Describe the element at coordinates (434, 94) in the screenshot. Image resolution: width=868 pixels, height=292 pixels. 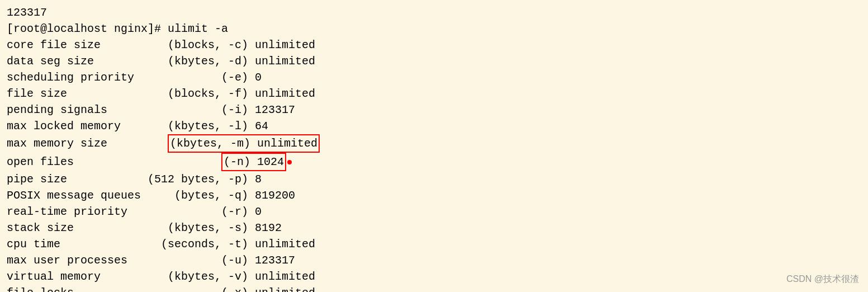
I see `line-file: file size (blocks, -f) unlimited` at that location.